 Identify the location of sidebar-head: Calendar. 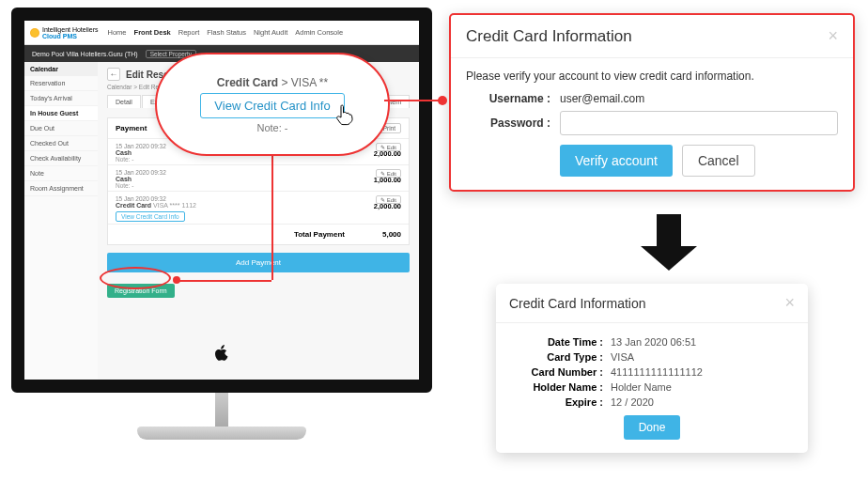
(61, 70).